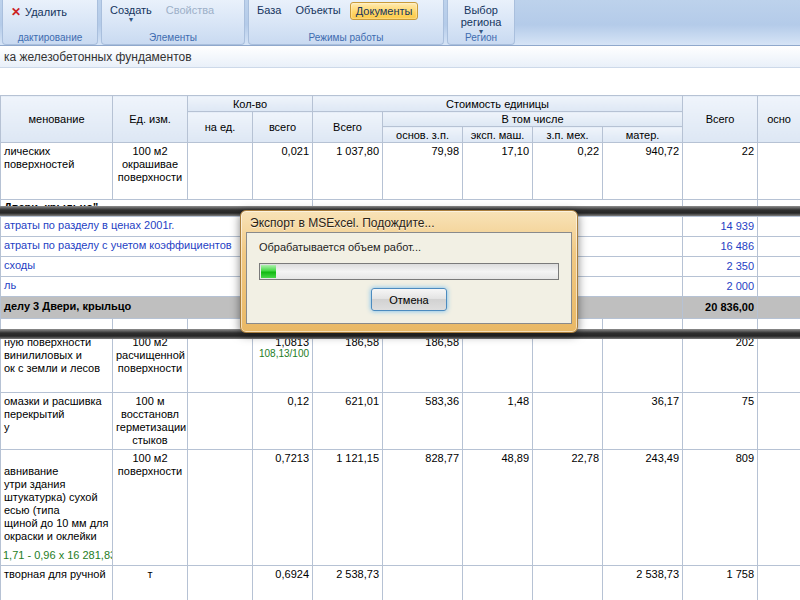 The image size is (800, 600). I want to click on item-row-1: лических поверхностей 100 м2 окрашивае п…, so click(400, 172).